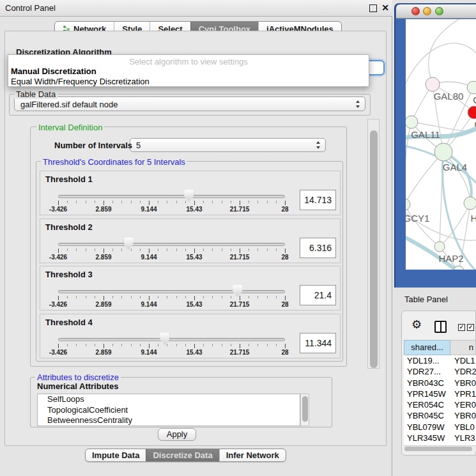 This screenshot has width=476, height=476. What do you see at coordinates (440, 438) in the screenshot?
I see `table-row: YLR345WYLR3` at bounding box center [440, 438].